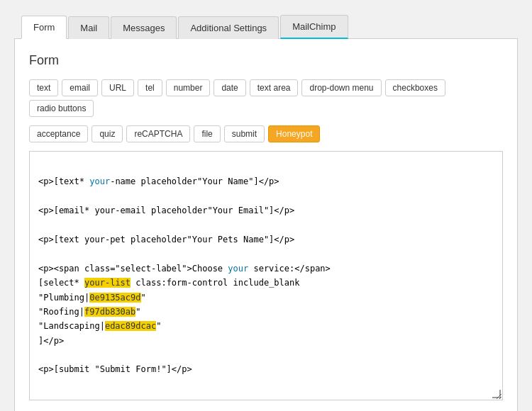 The width and height of the screenshot is (532, 411). What do you see at coordinates (274, 88) in the screenshot?
I see `tag-textarea: text area` at bounding box center [274, 88].